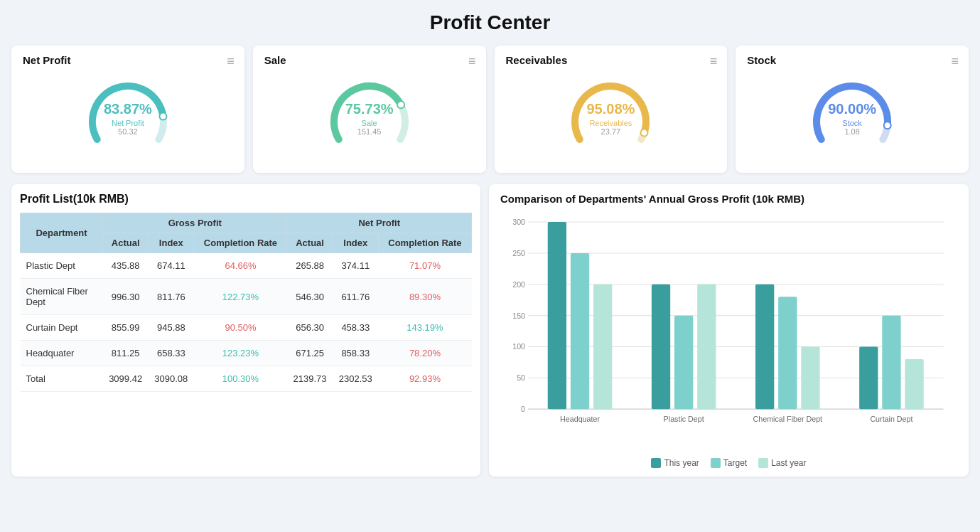 This screenshot has height=532, width=980. Describe the element at coordinates (852, 118) in the screenshot. I see `gauge-svg-stock` at that location.